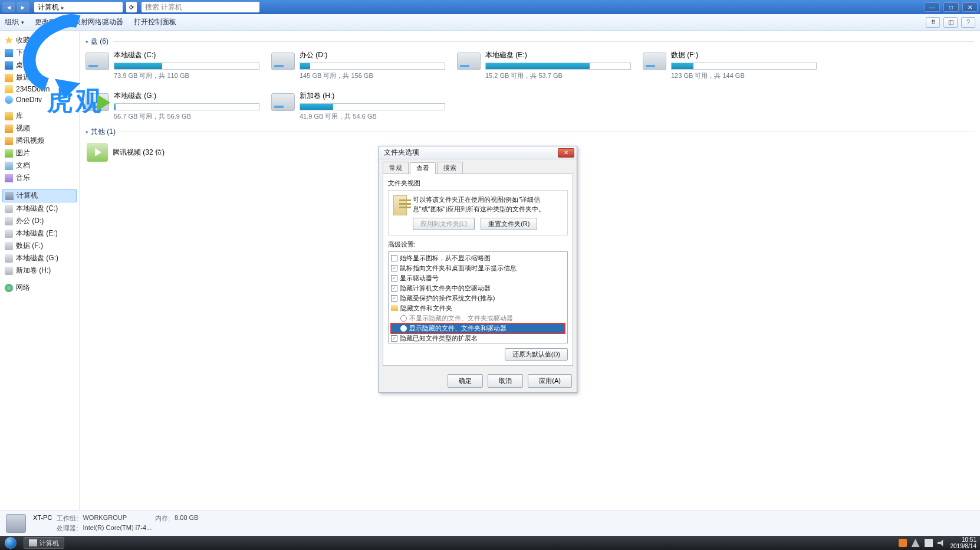 The width and height of the screenshot is (980, 550). I want to click on group-header-drives-label: 盘 (6), so click(100, 41).